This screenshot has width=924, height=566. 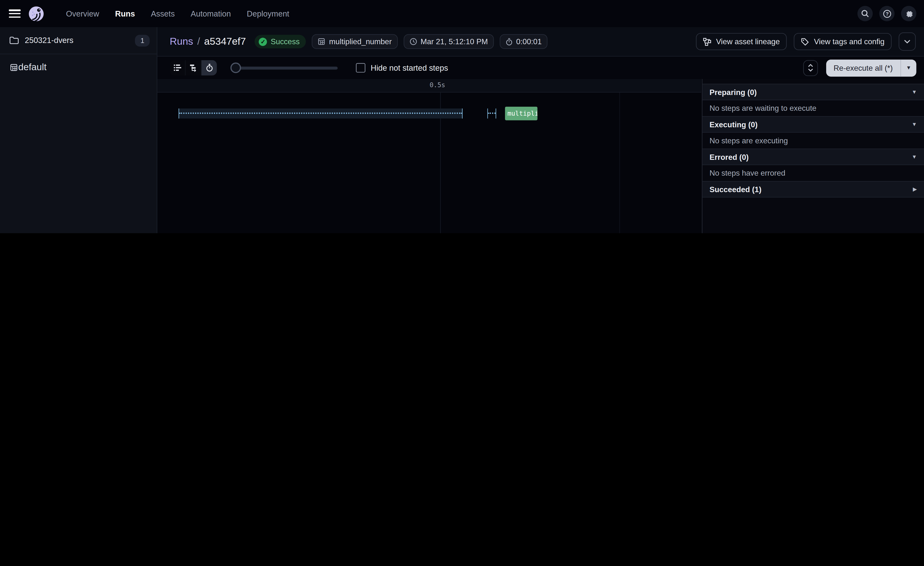 I want to click on sidebar-item-default: default, so click(x=78, y=67).